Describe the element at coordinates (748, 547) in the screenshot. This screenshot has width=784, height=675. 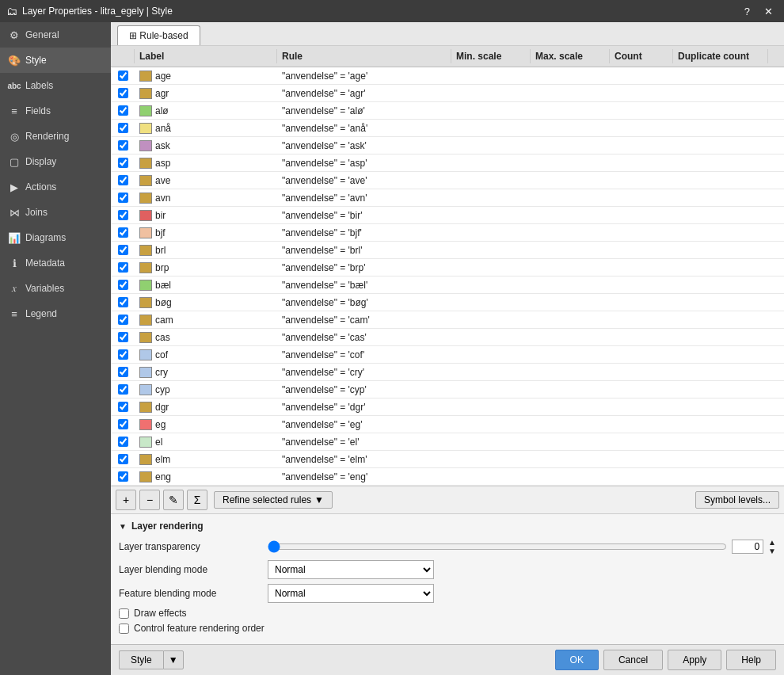
I see `transparency-value-input` at that location.